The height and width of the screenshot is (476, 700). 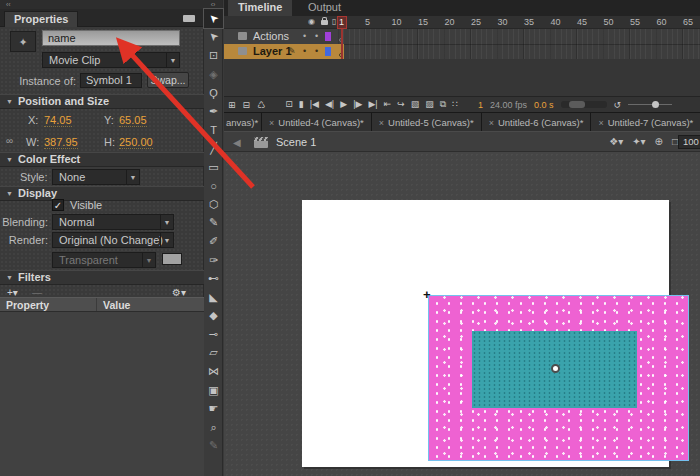 I want to click on ruler-frame-15: 15, so click(x=423, y=22).